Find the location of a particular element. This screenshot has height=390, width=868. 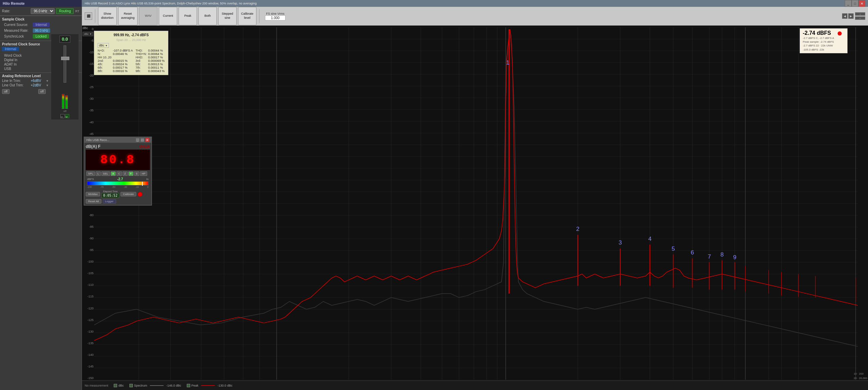

y--145: -145 is located at coordinates (88, 366).